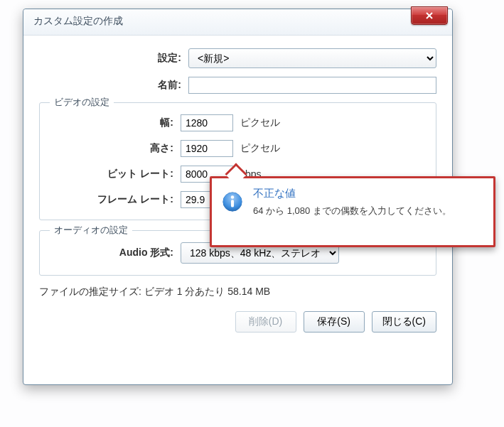 The width and height of the screenshot is (504, 427). Describe the element at coordinates (237, 292) in the screenshot. I see `file-estimate: ファイルの推定サイズ: ビデオ 1 分あたり 58.14 MB` at that location.